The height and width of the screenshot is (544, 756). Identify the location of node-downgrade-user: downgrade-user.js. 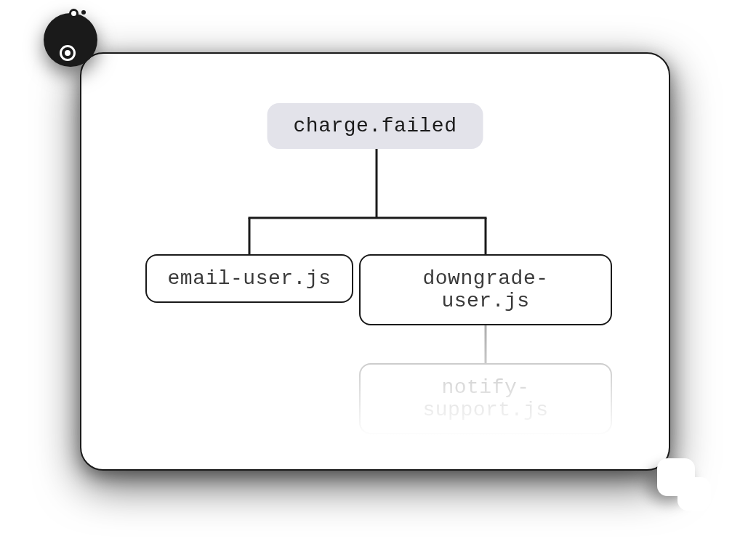
(486, 290).